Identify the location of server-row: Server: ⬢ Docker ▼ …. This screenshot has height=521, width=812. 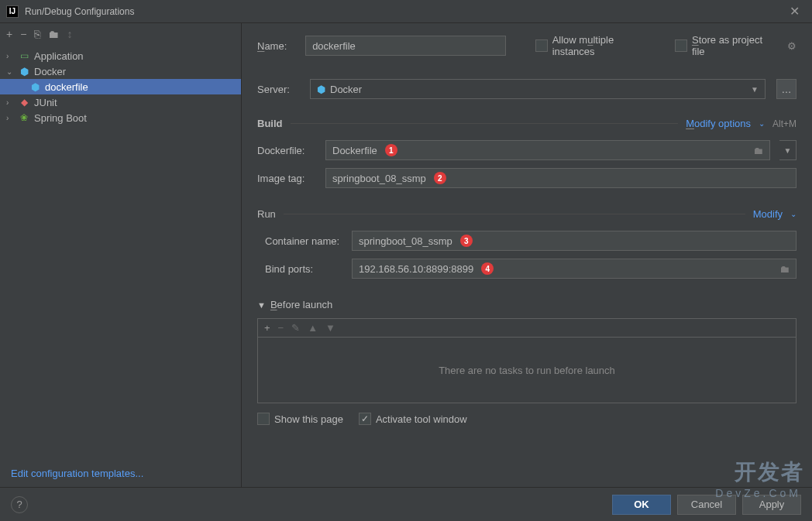
(527, 89).